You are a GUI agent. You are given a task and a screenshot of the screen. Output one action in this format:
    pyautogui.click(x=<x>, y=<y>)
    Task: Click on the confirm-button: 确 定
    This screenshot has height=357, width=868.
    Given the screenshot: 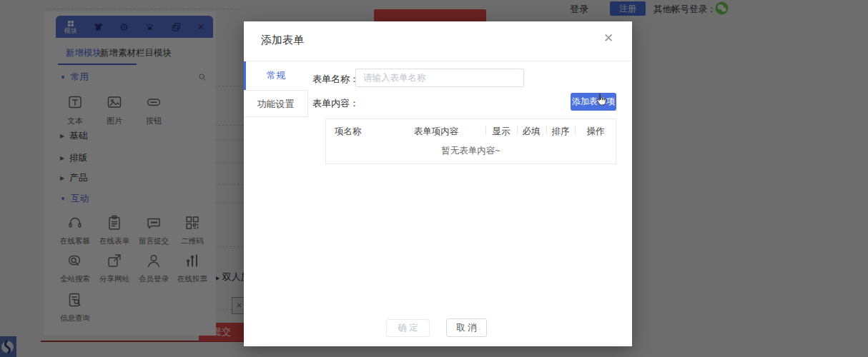 What is the action you would take?
    pyautogui.click(x=408, y=328)
    